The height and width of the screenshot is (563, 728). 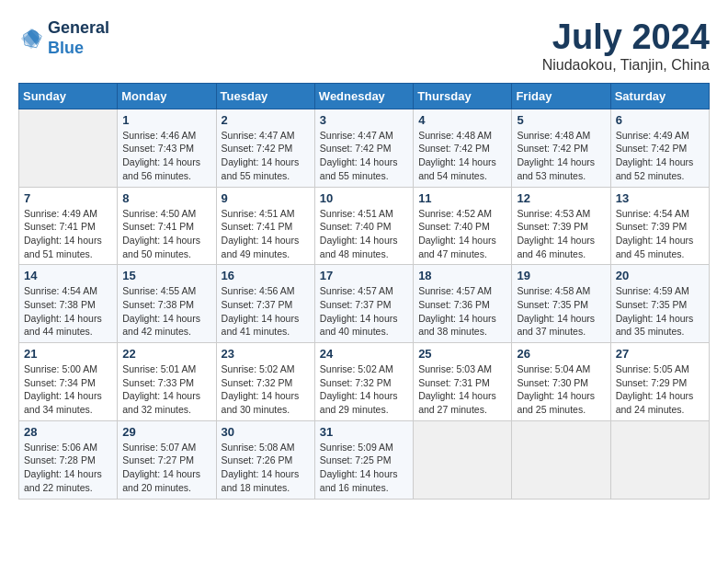 I want to click on day-header-saturday: Saturday, so click(x=660, y=96).